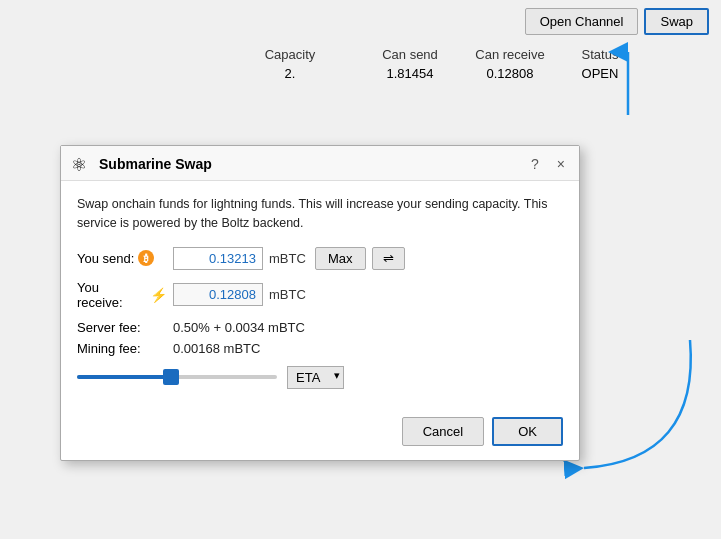 The height and width of the screenshot is (539, 721). I want to click on dialog-icon: ⚛, so click(81, 164).